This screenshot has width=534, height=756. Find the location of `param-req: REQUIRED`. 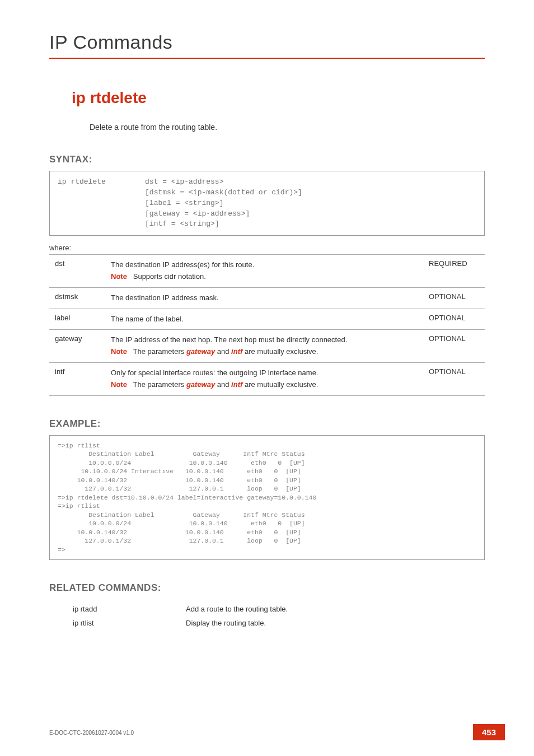

param-req: REQUIRED is located at coordinates (454, 271).